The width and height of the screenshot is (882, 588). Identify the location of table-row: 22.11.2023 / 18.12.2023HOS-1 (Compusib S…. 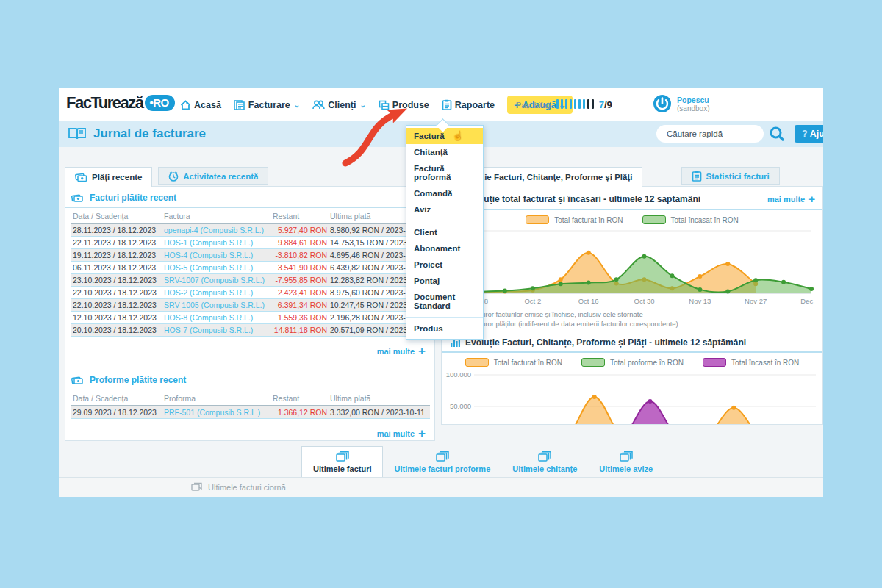
(251, 243).